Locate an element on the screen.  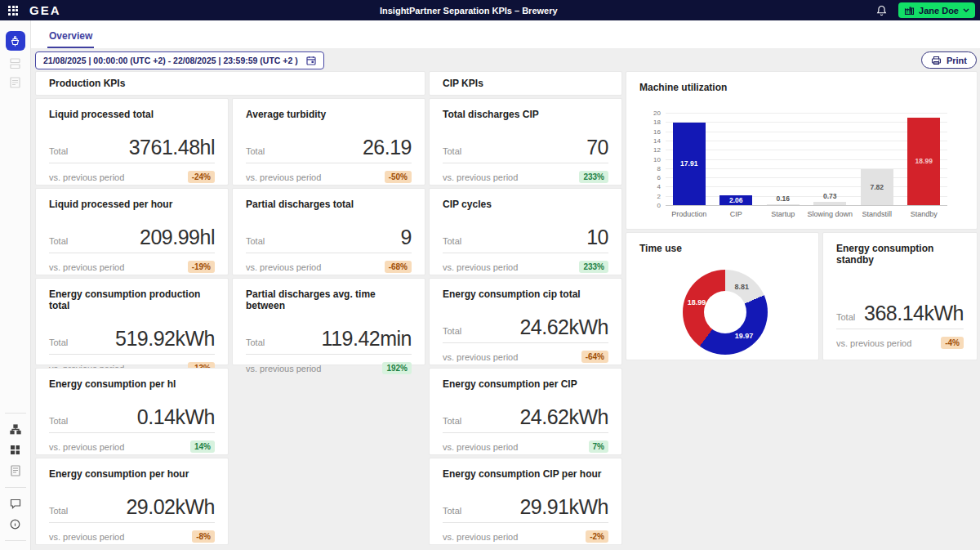
info-icon is located at coordinates (15, 525).